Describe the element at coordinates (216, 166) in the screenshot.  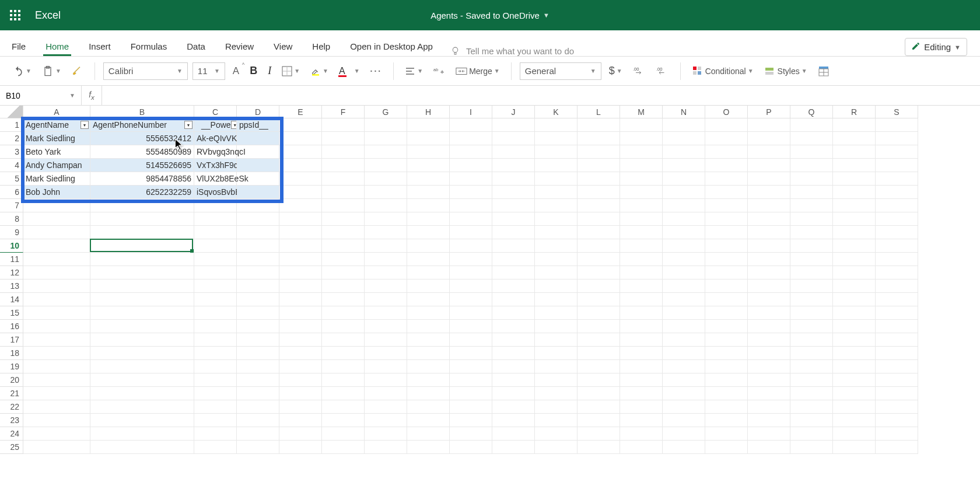
I see `cell: VxTx3hF9q1s` at that location.